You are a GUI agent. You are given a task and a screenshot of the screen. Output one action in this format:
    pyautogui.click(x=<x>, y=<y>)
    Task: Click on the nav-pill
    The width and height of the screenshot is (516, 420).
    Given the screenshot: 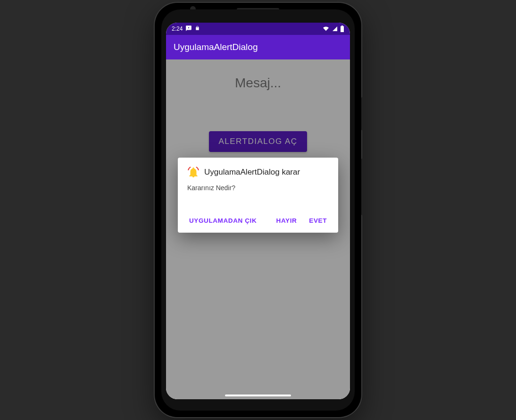 What is the action you would take?
    pyautogui.click(x=258, y=395)
    